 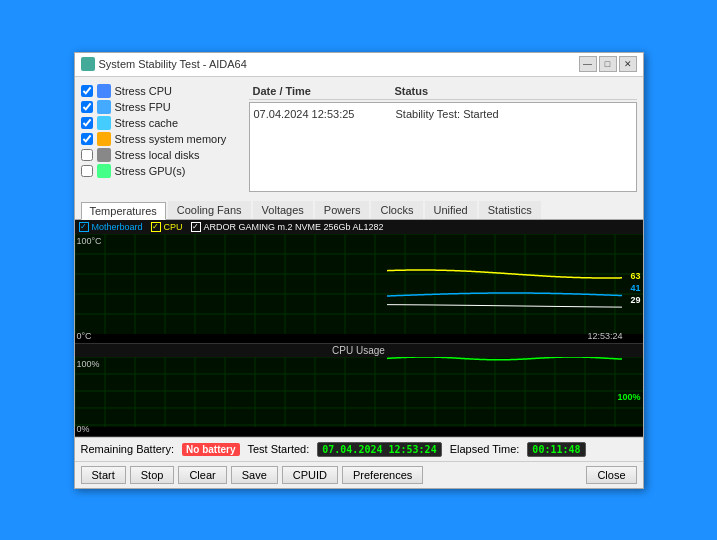 I want to click on cpu-chart-title: CPU Usage, so click(x=359, y=350).